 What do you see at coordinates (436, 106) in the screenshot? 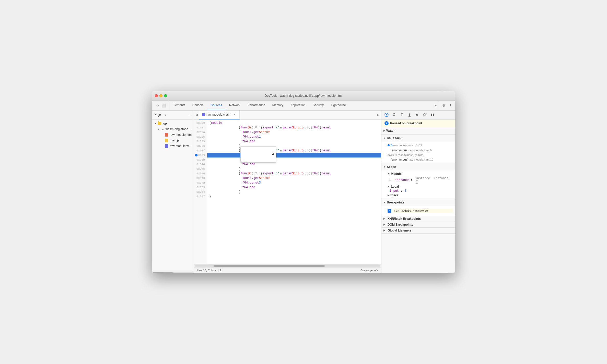
I see `more-tabs-button: »` at bounding box center [436, 106].